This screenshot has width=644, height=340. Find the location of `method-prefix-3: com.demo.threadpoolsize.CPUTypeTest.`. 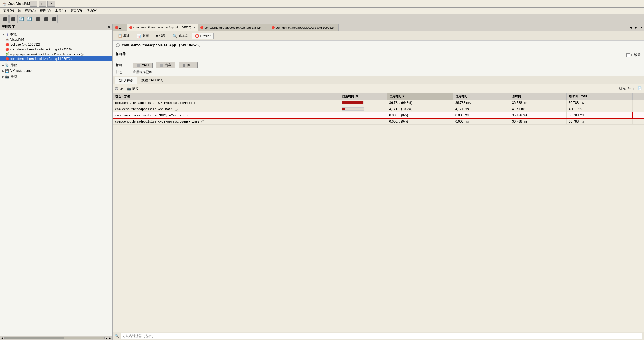

method-prefix-3: com.demo.threadpoolsize.CPUTypeTest. is located at coordinates (148, 116).